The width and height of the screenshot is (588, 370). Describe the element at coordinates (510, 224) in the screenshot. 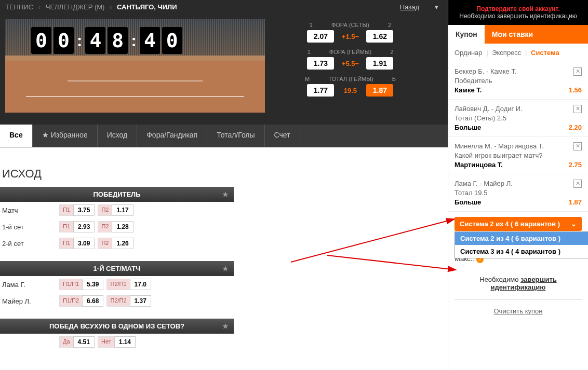

I see `system-selected-label: Система 2 из 4 ( 6 вариантов )` at that location.